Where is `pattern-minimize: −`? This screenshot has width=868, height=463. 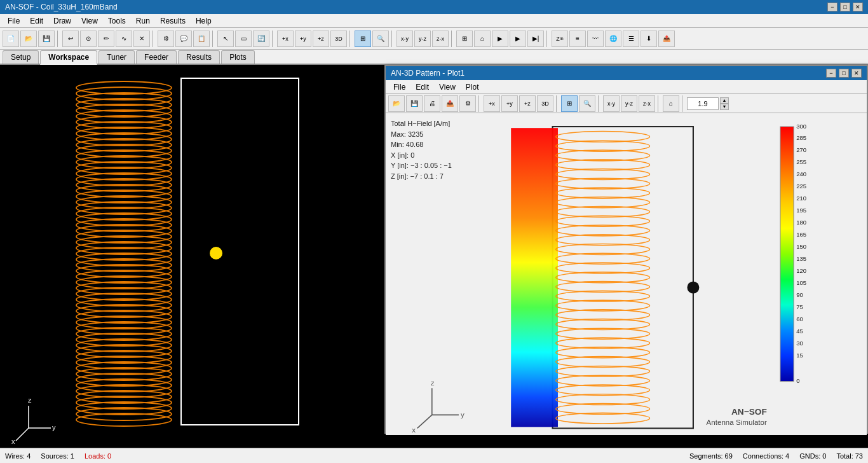 pattern-minimize: − is located at coordinates (831, 73).